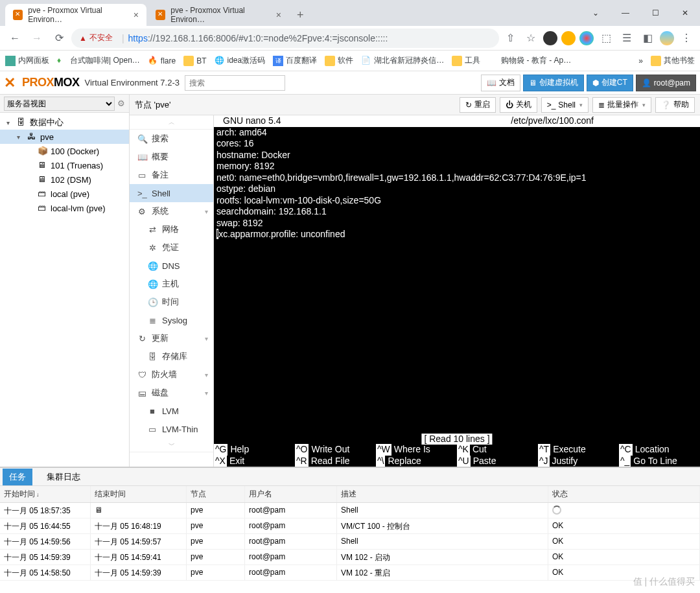  Describe the element at coordinates (457, 61) in the screenshot. I see `folder-icon` at that location.